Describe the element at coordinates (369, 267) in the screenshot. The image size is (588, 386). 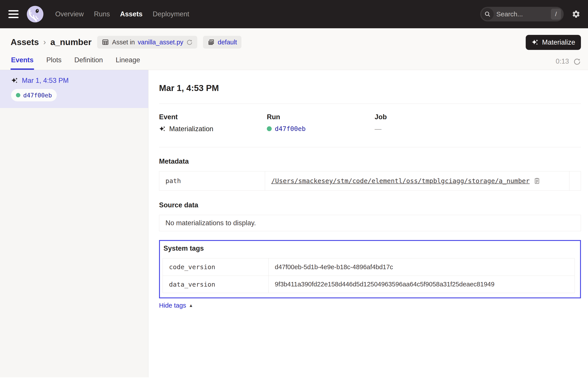
I see `table-row: code_version d47f00eb-5d1b-4e9e-b18c-489…` at that location.